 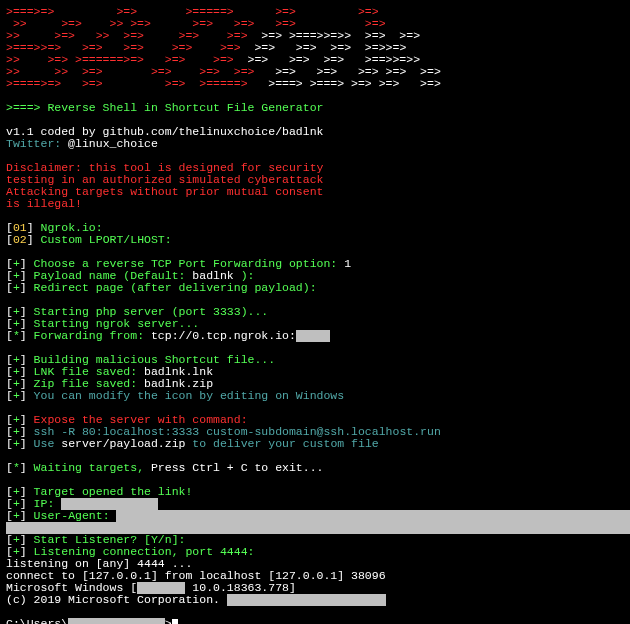 What do you see at coordinates (315, 600) in the screenshot?
I see `win-copyright: (c) 2019 Microsoft Corporation.` at bounding box center [315, 600].